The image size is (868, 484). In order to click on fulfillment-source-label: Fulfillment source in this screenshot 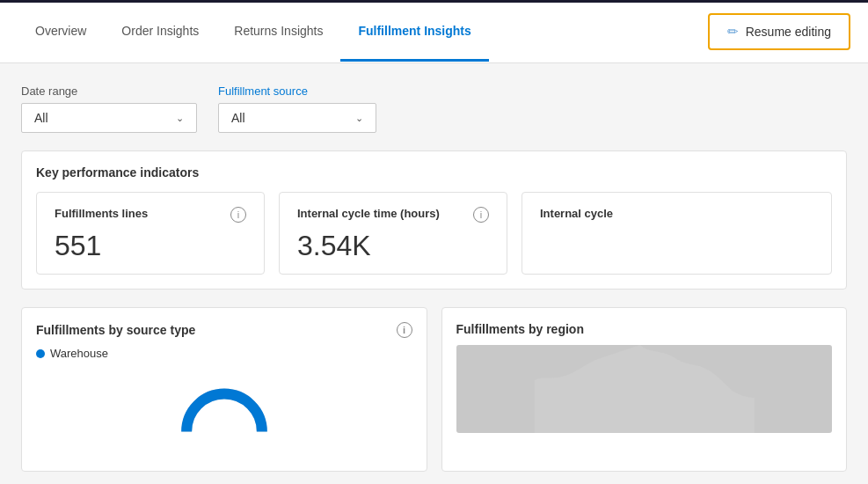, I will do `click(297, 92)`.